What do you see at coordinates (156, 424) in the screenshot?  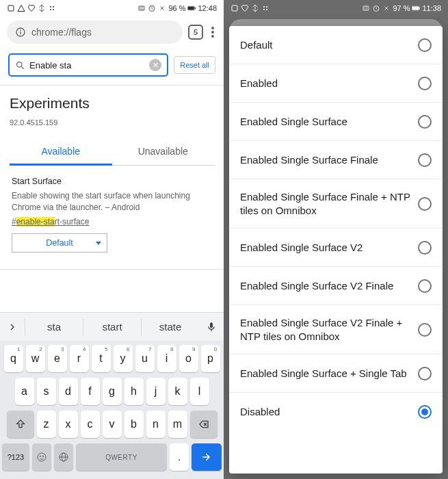 I see `key-n: n` at bounding box center [156, 424].